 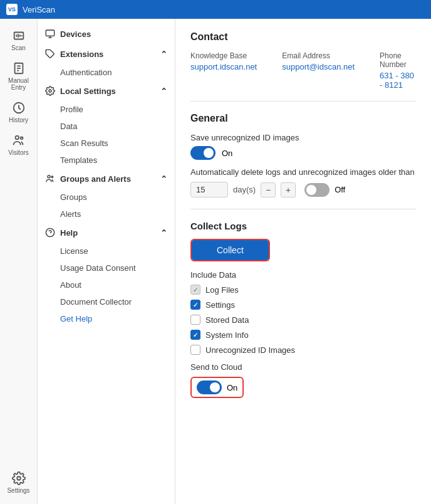 I want to click on general-title: General, so click(x=303, y=118).